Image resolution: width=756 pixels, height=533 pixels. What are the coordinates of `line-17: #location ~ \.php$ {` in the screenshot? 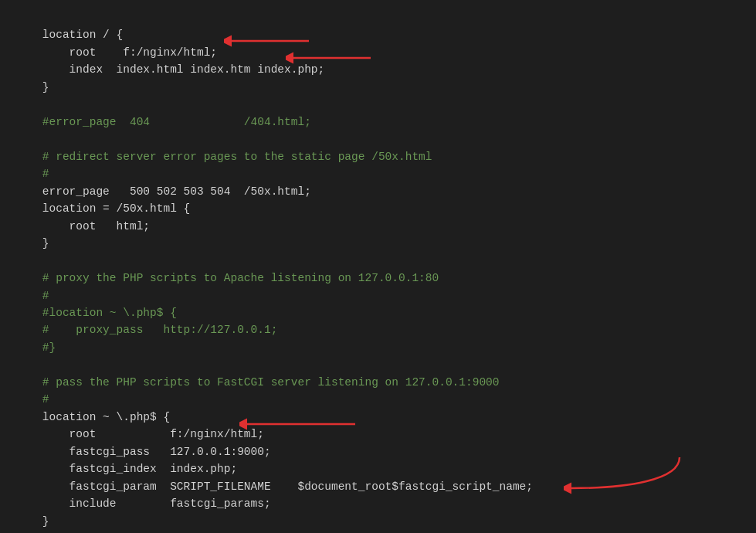 It's located at (96, 313).